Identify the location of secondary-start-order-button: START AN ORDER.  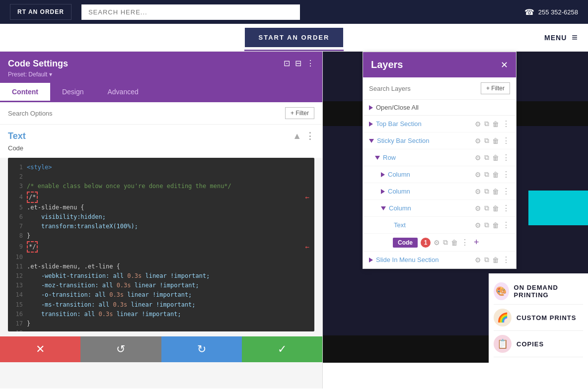
(294, 38).